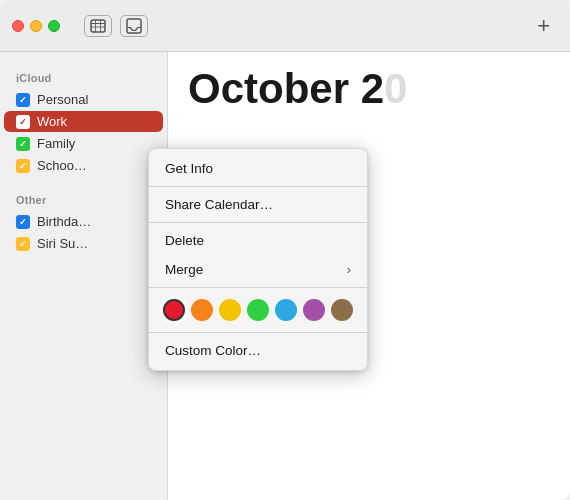 This screenshot has width=570, height=500. I want to click on work-label: Work, so click(52, 122).